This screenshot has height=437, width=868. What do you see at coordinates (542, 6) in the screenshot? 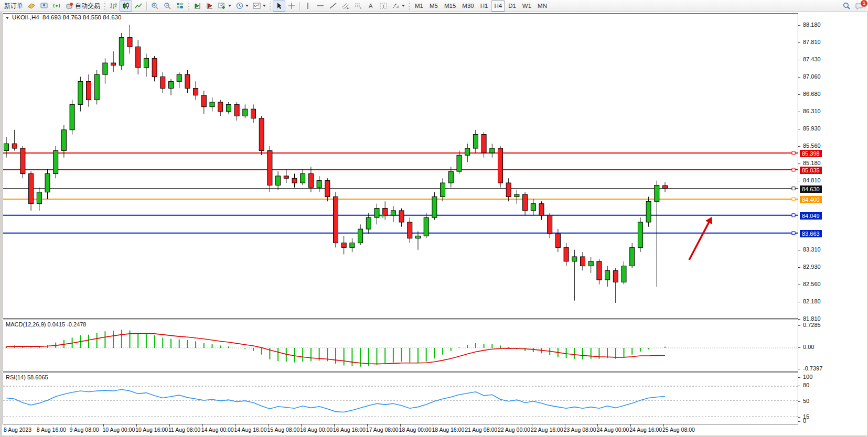
I see `timeframe-mn-label: MN` at bounding box center [542, 6].